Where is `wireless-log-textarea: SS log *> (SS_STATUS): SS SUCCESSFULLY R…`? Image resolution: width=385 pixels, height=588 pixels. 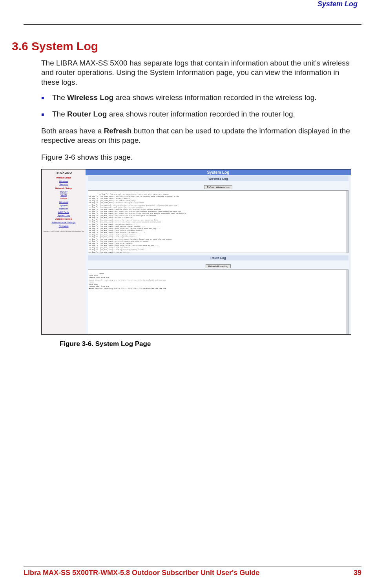
wireless-log-textarea: SS log *> (SS_STATUS): SS SUCCESSFULLY R… is located at coordinates (218, 222).